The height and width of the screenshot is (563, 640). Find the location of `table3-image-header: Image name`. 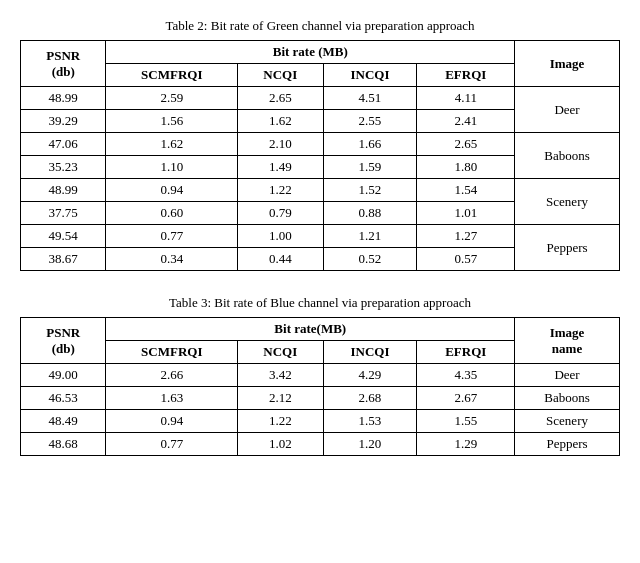

table3-image-header: Image name is located at coordinates (568, 341).